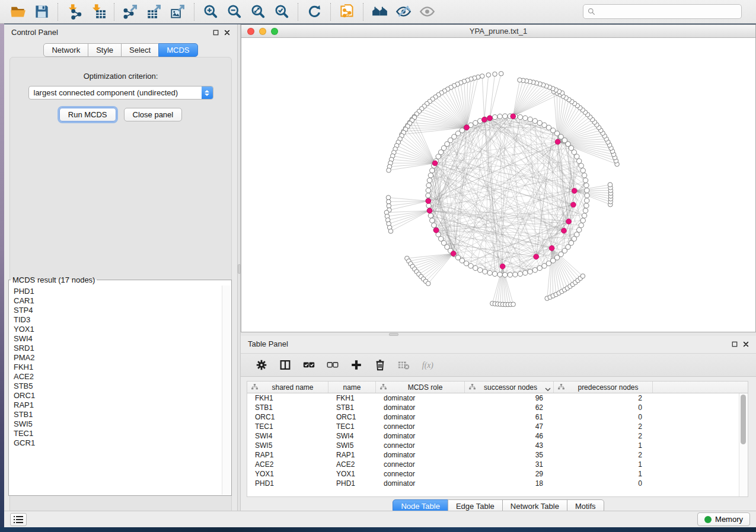 The image size is (756, 532). What do you see at coordinates (117, 301) in the screenshot?
I see `mcds-result-item: CAR1` at bounding box center [117, 301].